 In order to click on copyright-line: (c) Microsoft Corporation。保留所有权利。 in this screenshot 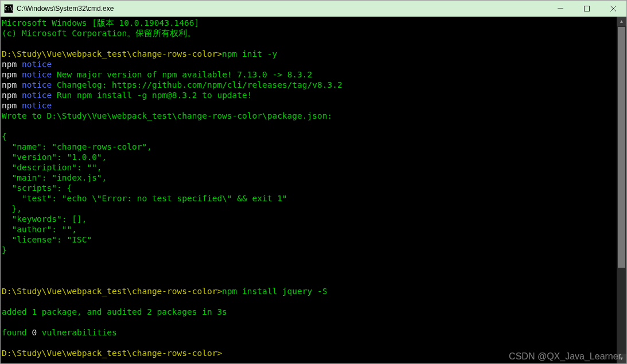, I will do `click(99, 33)`.